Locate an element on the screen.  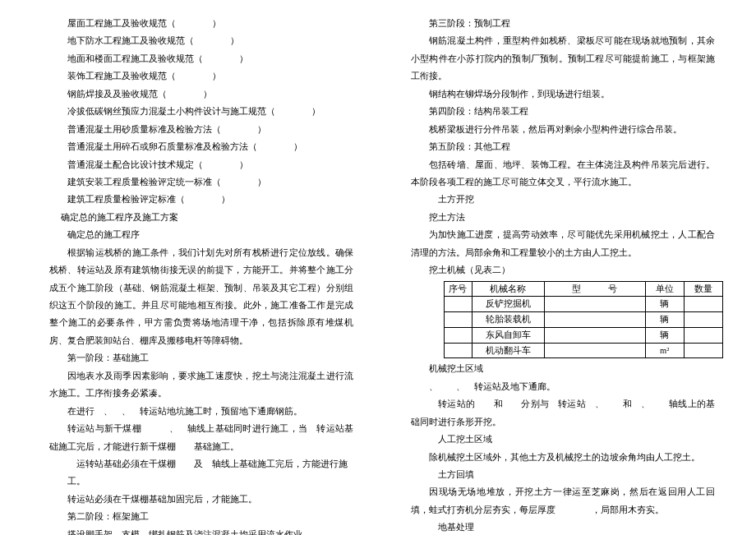
paragraph: 钢结构在铆焊场分段制作，到现场进行组装。 is located at coordinates (563, 94).